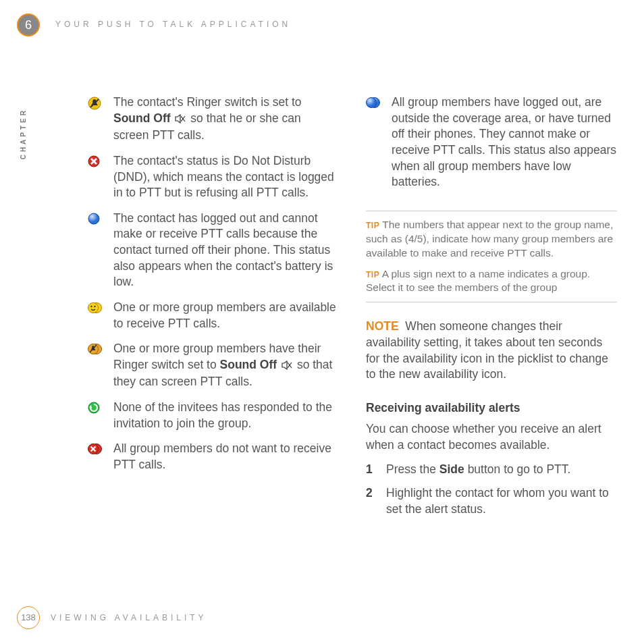 This screenshot has height=644, width=644. Describe the element at coordinates (489, 239) in the screenshot. I see `tip-text: The numbers that appear next to the grou…` at that location.